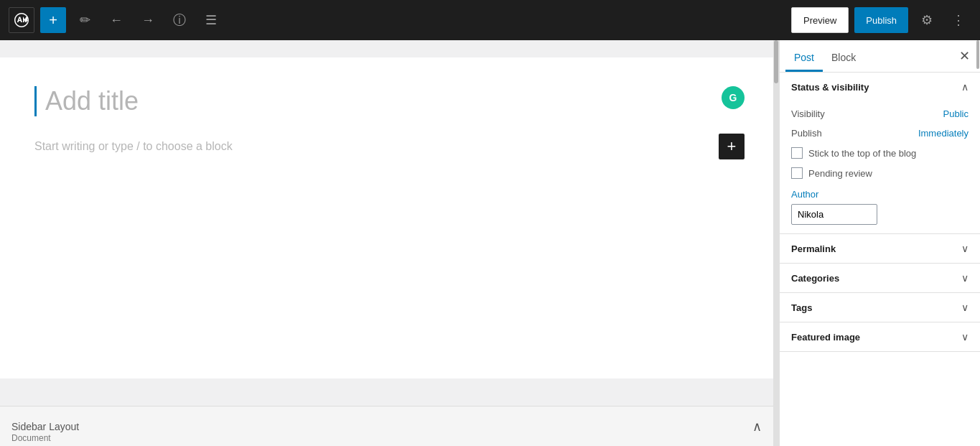  Describe the element at coordinates (927, 20) in the screenshot. I see `gear-icon: ⚙` at that location.